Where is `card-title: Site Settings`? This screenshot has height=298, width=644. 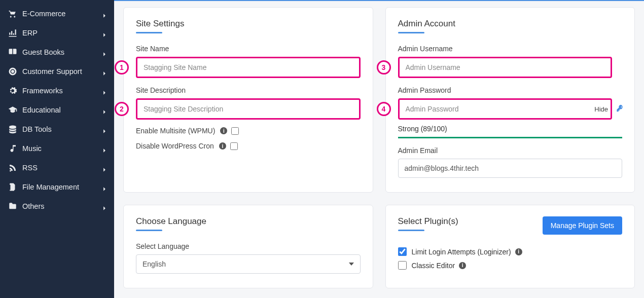 card-title: Site Settings is located at coordinates (248, 24).